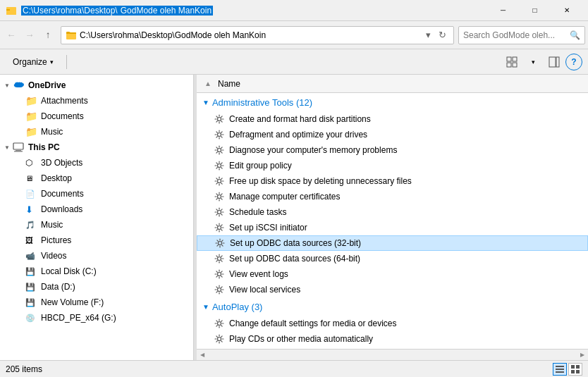 This screenshot has width=588, height=377. What do you see at coordinates (534, 11) in the screenshot?
I see `maximize-button: □` at bounding box center [534, 11].